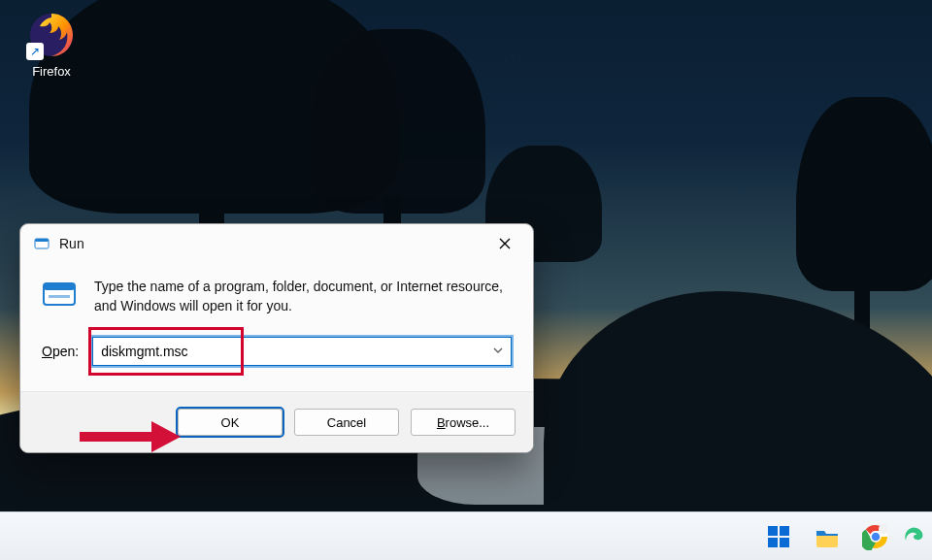  Describe the element at coordinates (51, 45) in the screenshot. I see `desktop-icon-firefox: ↗ Firefox` at that location.